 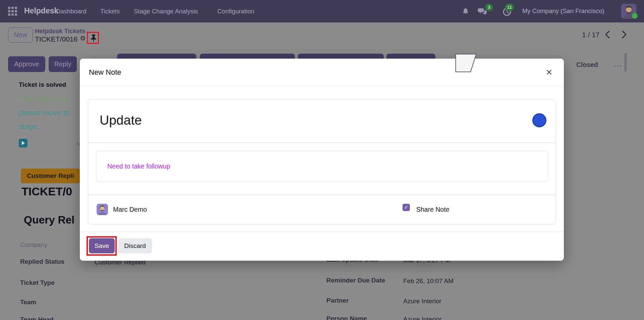 What do you see at coordinates (587, 65) in the screenshot?
I see `stage-closed: Closed` at bounding box center [587, 65].